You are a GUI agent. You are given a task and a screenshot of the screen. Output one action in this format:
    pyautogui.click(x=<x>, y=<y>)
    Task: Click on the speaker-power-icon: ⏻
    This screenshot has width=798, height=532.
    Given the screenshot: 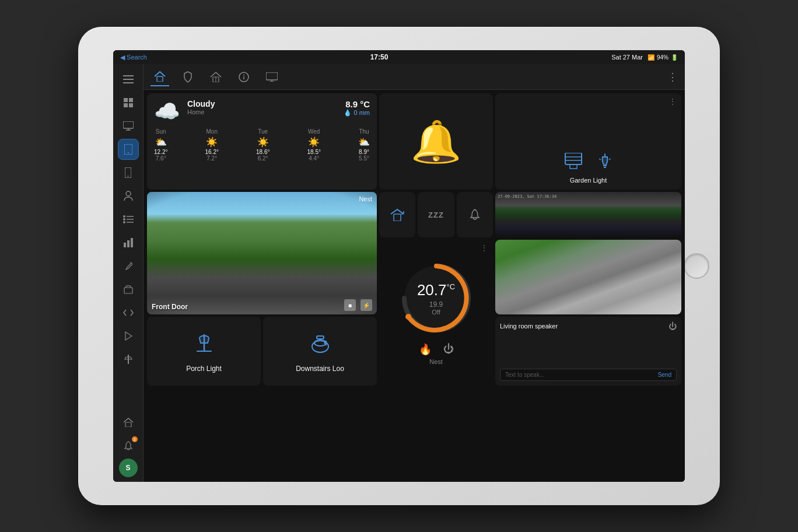 What is the action you would take?
    pyautogui.click(x=673, y=326)
    